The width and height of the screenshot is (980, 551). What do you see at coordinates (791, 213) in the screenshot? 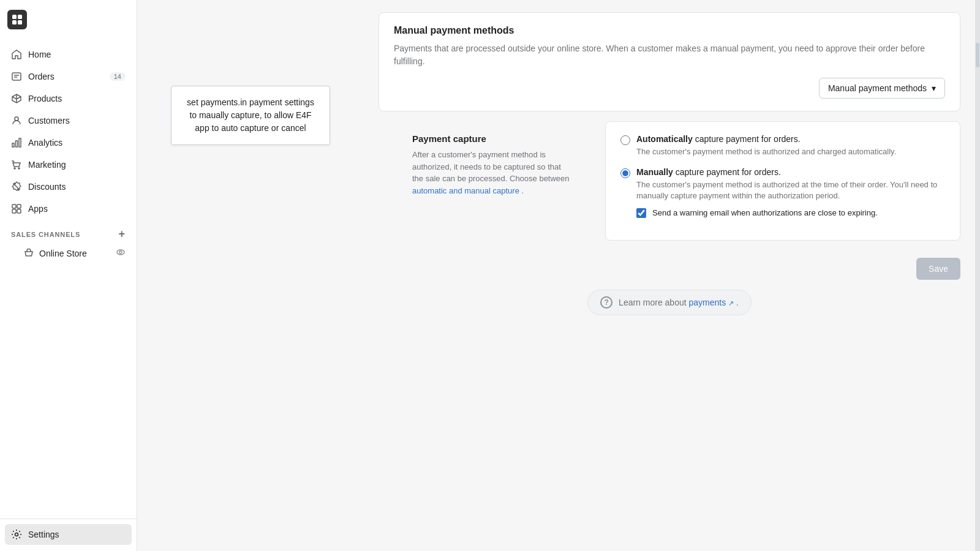
I see `warning-email-option: Send a warning email when authorizations…` at bounding box center [791, 213].